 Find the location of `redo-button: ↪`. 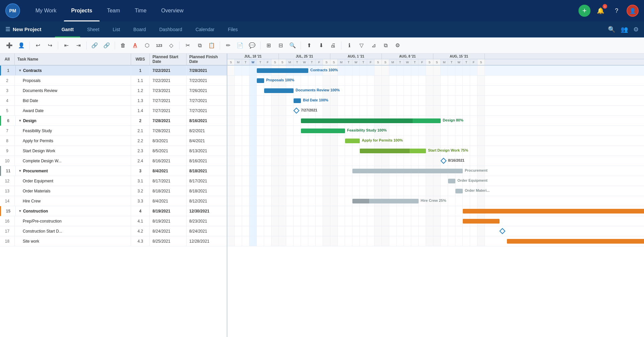

redo-button: ↪ is located at coordinates (50, 46).